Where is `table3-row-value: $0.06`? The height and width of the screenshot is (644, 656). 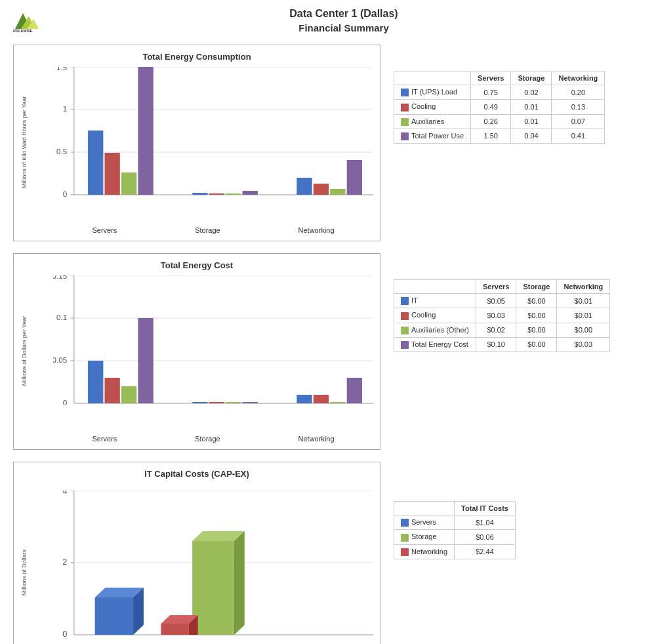 table3-row-value: $0.06 is located at coordinates (485, 537).